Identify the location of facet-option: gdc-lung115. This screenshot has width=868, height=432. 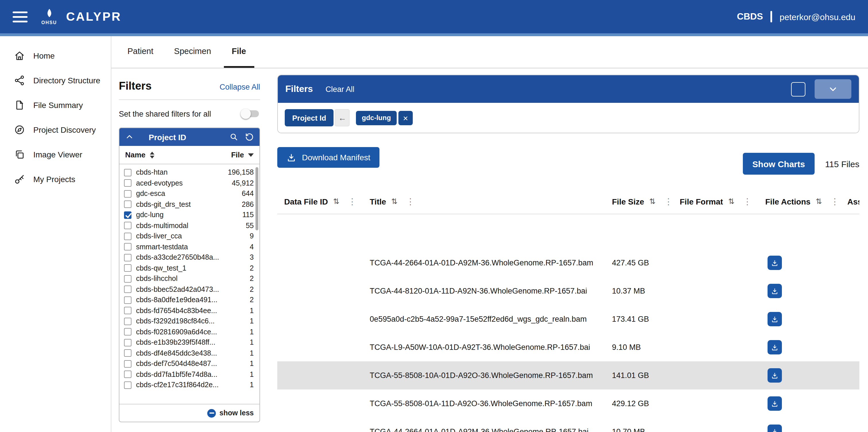
(189, 215).